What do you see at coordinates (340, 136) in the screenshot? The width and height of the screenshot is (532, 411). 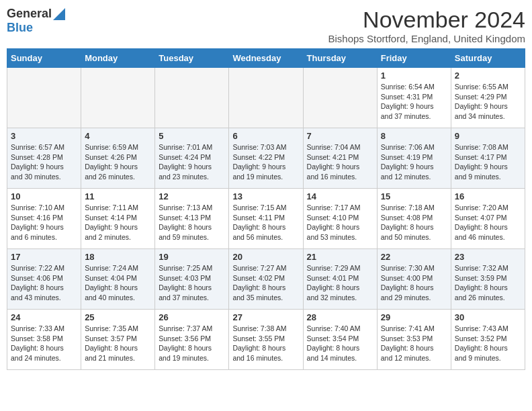 I see `day-number: 7` at bounding box center [340, 136].